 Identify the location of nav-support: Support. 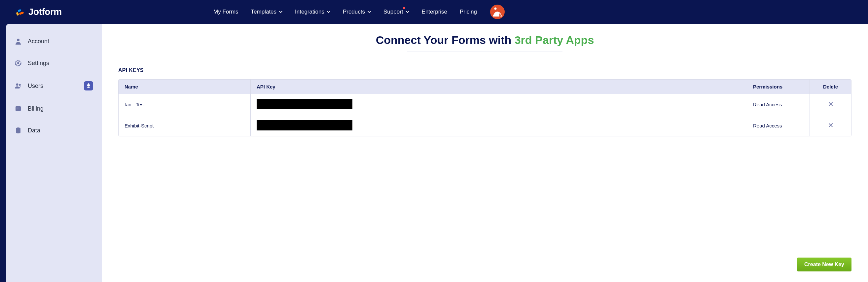
(396, 12).